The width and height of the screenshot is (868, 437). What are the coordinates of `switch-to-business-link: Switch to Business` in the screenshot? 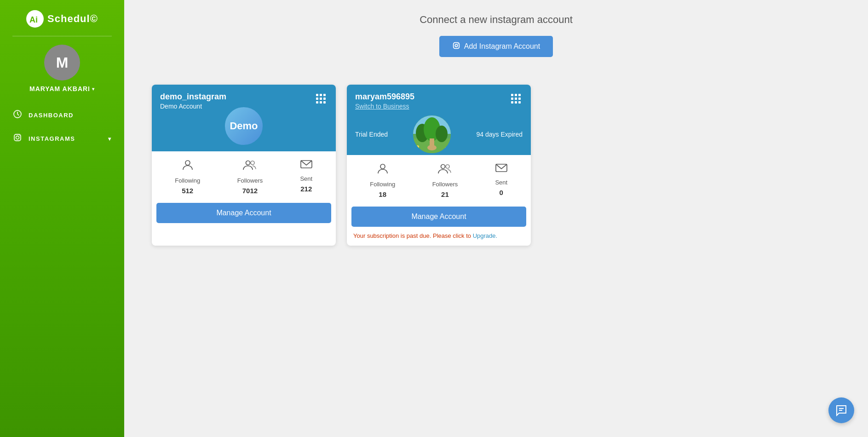 It's located at (385, 106).